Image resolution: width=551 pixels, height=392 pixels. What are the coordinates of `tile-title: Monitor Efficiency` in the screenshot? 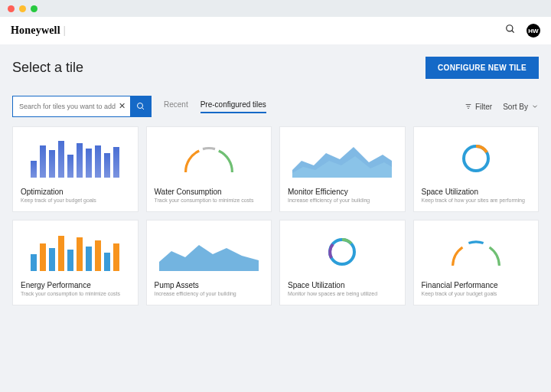 It's located at (343, 191).